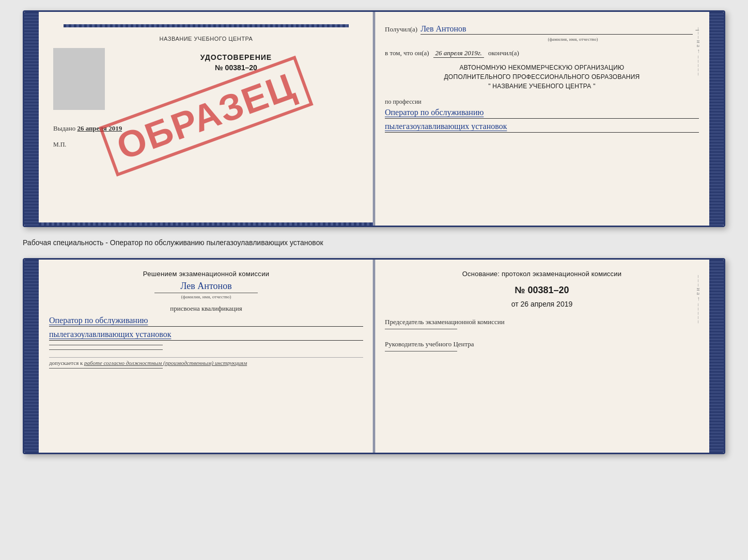 This screenshot has width=748, height=560. What do you see at coordinates (206, 361) in the screenshot?
I see `admitted-section: допускается к работе согласно должностны…` at bounding box center [206, 361].